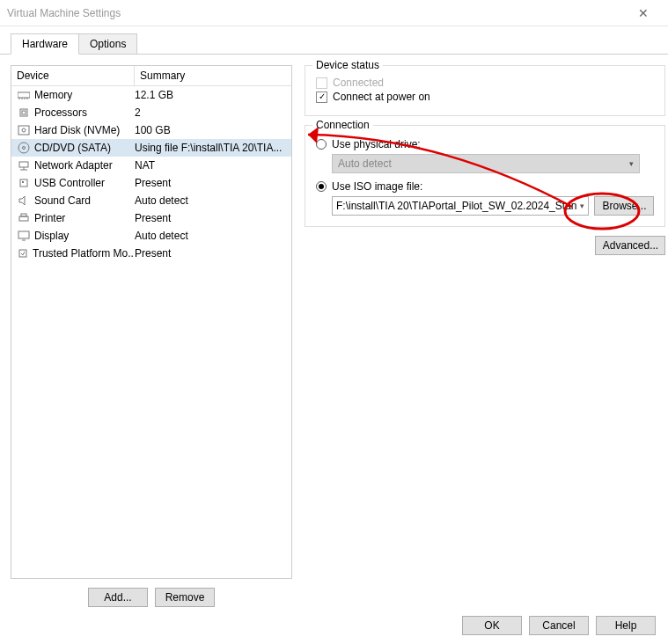 This screenshot has height=644, width=668. I want to click on sound-icon, so click(24, 201).